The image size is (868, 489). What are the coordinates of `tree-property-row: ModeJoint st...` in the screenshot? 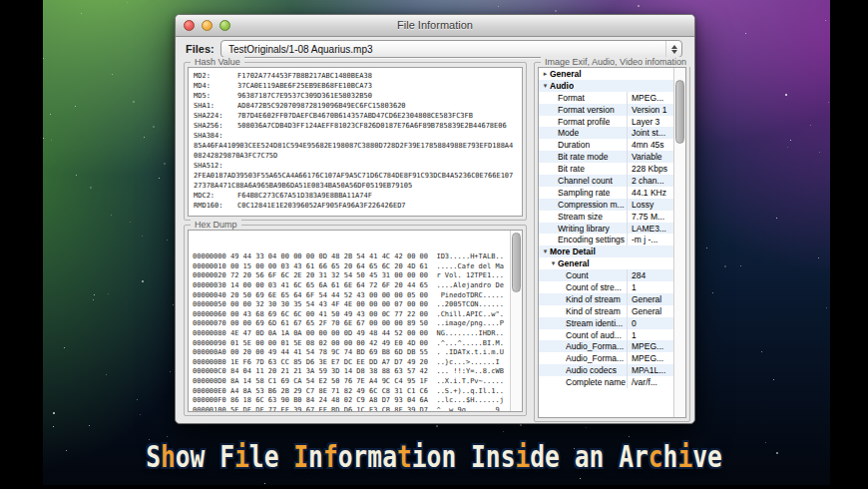 It's located at (607, 133).